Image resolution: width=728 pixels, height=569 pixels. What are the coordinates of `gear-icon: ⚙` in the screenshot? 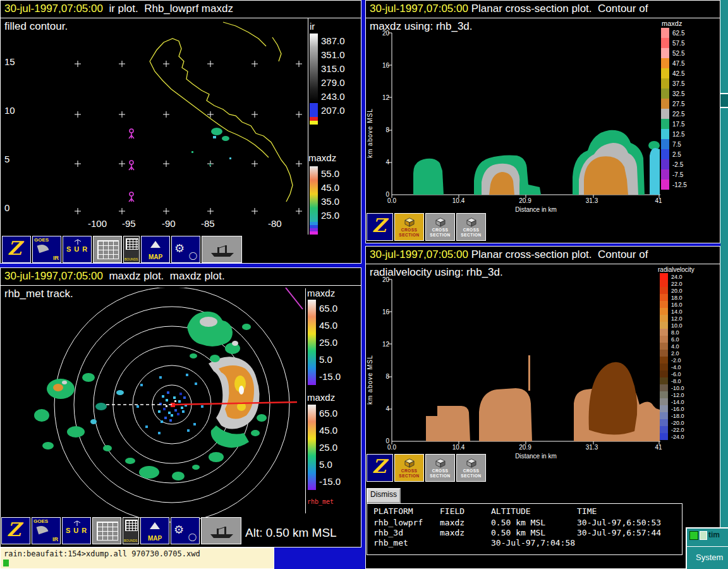 It's located at (179, 530).